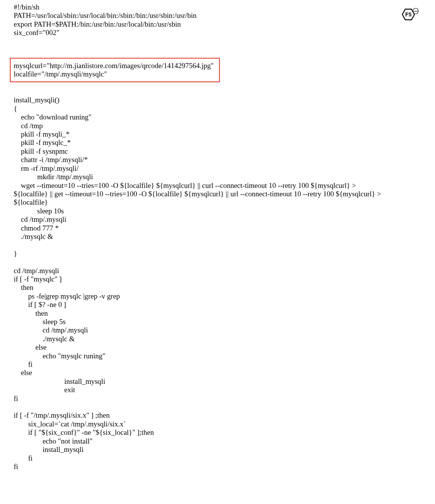 This screenshot has width=435, height=504. I want to click on spacer, so click(219, 48).